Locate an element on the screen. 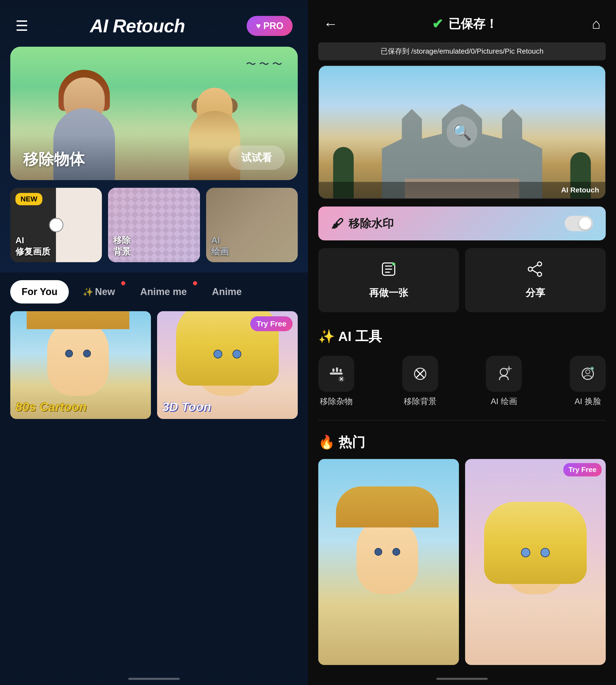  feature-card-repair: NEW AI修复画质 is located at coordinates (56, 225).